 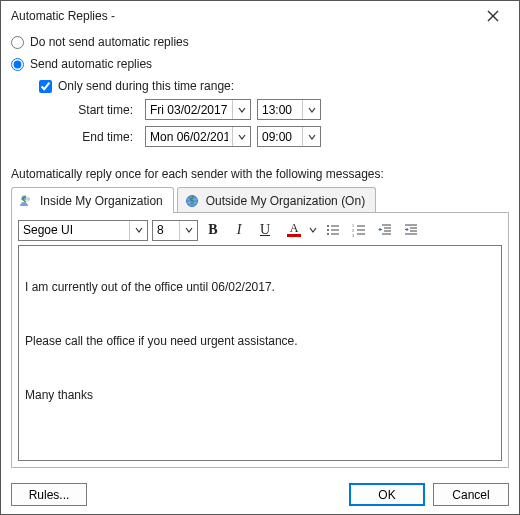 I want to click on only-send-range-label: Only send during this time range:, so click(x=146, y=86).